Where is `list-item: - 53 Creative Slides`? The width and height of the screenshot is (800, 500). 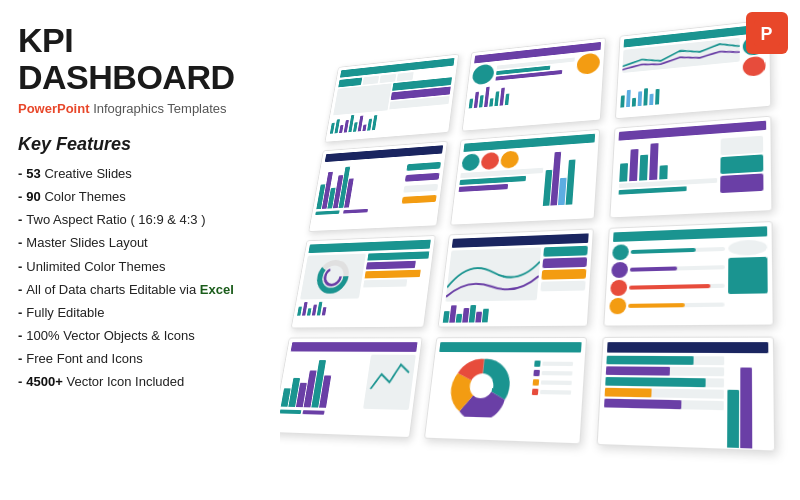
list-item: - 53 Creative Slides is located at coordinates (140, 174).